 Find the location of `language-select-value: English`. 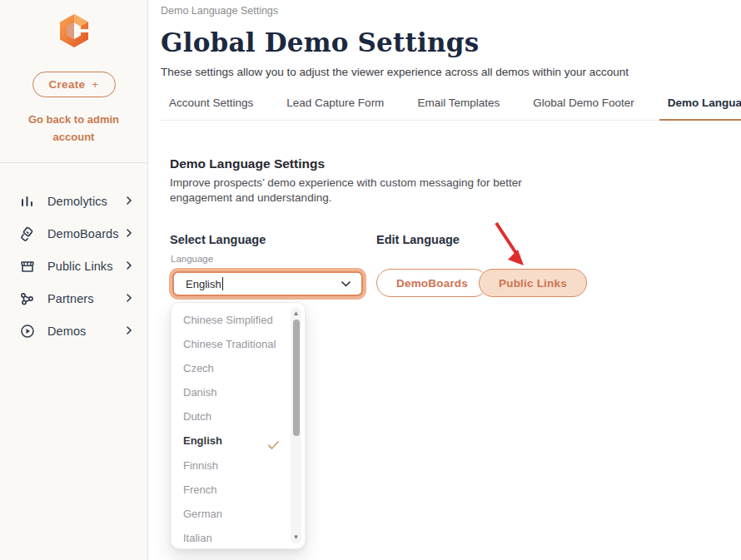

language-select-value: English is located at coordinates (203, 285).